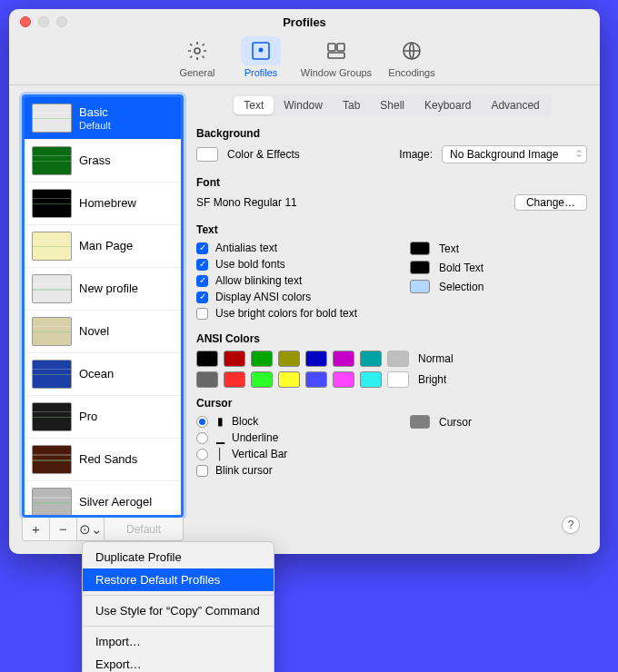 The image size is (618, 672). What do you see at coordinates (178, 627) in the screenshot?
I see `menu-separator` at bounding box center [178, 627].